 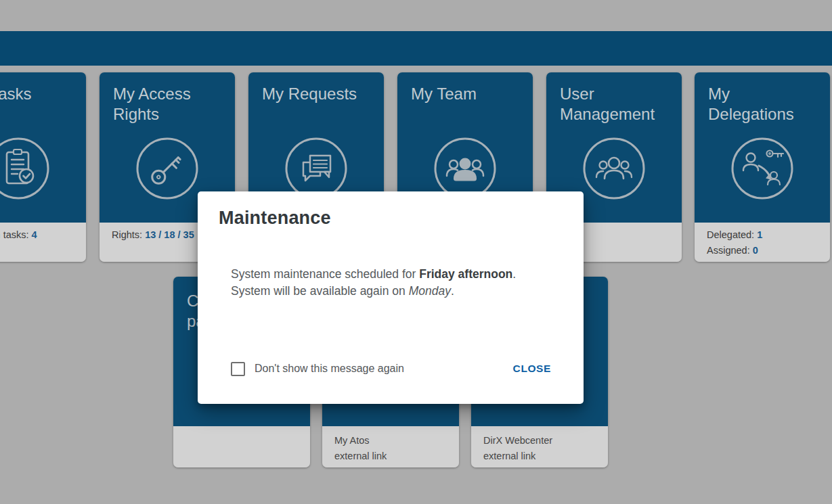 What do you see at coordinates (25, 168) in the screenshot?
I see `tasks-icon` at bounding box center [25, 168].